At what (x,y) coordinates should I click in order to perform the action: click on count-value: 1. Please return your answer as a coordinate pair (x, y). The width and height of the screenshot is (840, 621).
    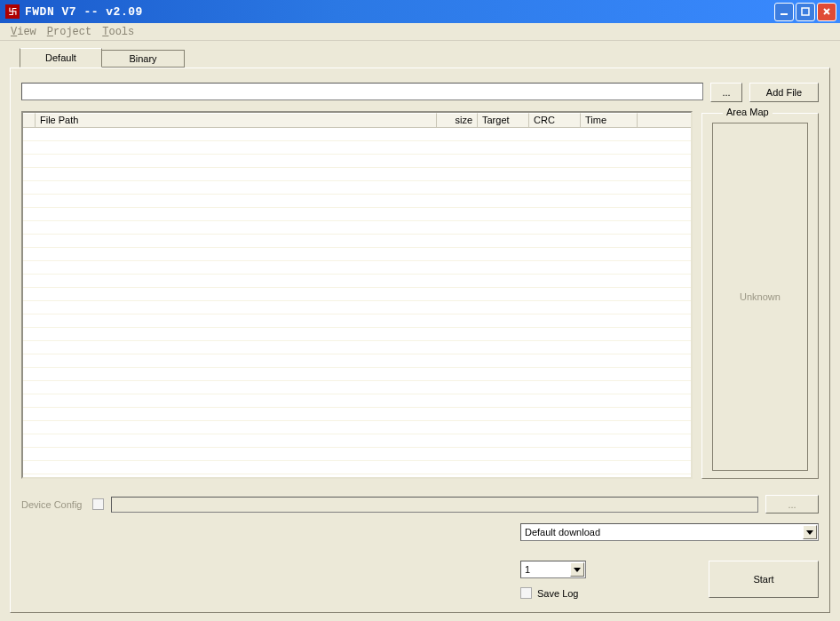
    Looking at the image, I should click on (527, 569).